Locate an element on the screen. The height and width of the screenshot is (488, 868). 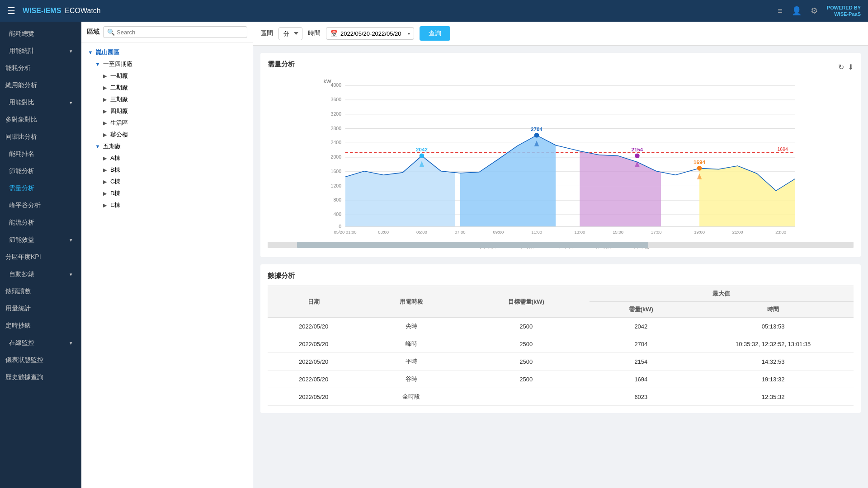
tree-node-bldgD: ▶ D棟 is located at coordinates (167, 193).